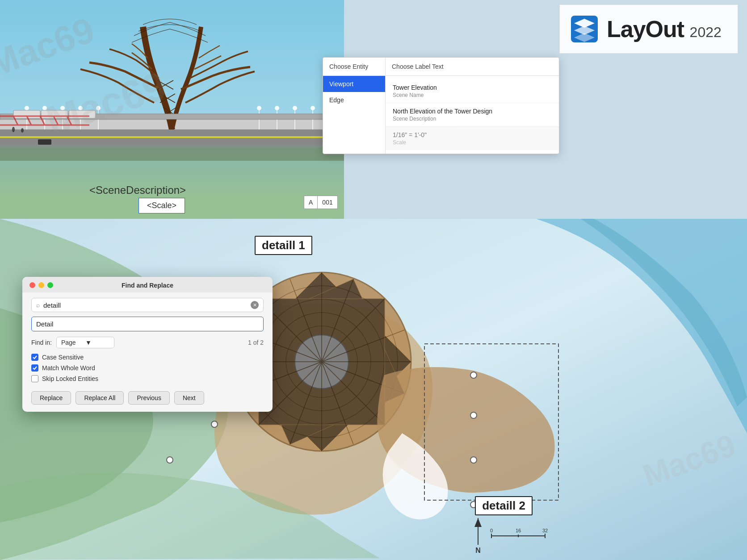 Image resolution: width=747 pixels, height=560 pixels. What do you see at coordinates (147, 324) in the screenshot?
I see `replace-row: Detail` at bounding box center [147, 324].